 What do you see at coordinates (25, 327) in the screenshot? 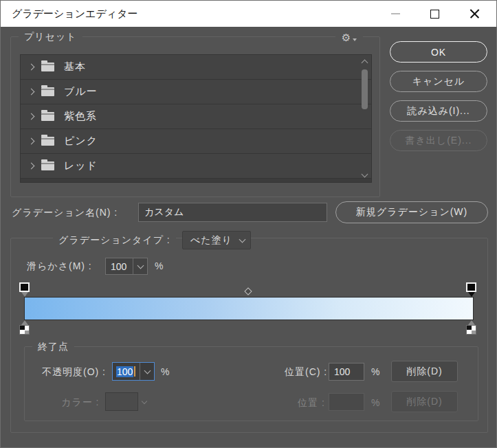
I see `color-stop-start` at bounding box center [25, 327].